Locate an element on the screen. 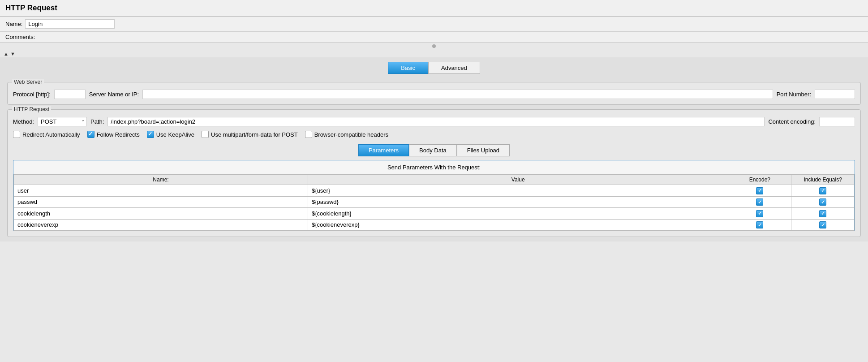 The height and width of the screenshot is (362, 868). checkbox-browser-headers: Browser-compatible headers is located at coordinates (347, 134).